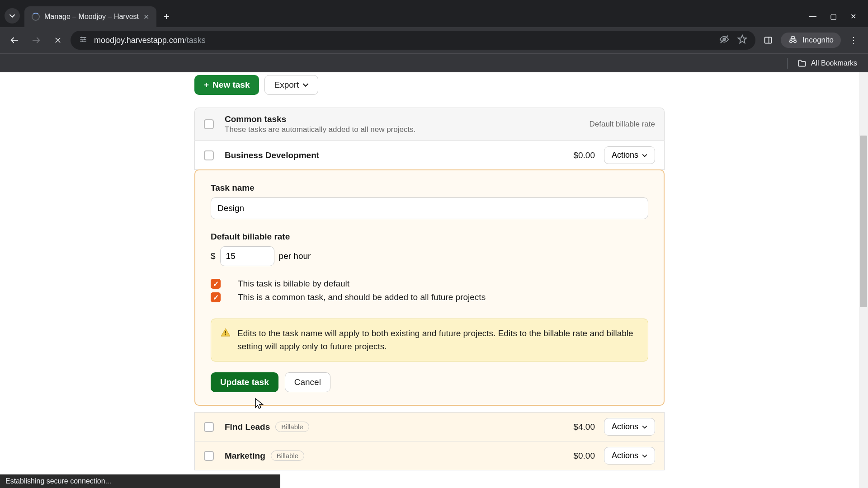  I want to click on common-tasks-header: Common tasks These tasks are automatical…, so click(429, 124).